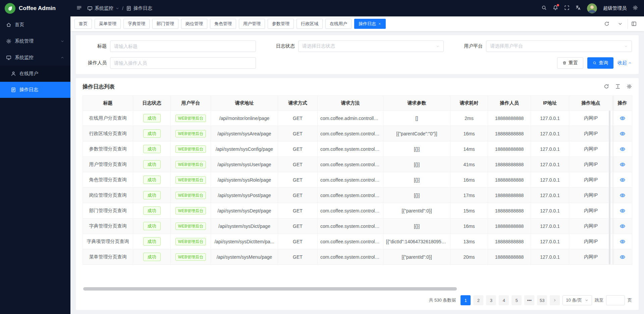 Image resolution: width=644 pixels, height=314 pixels. I want to click on cell-url: /api/monitor/online/page, so click(245, 118).